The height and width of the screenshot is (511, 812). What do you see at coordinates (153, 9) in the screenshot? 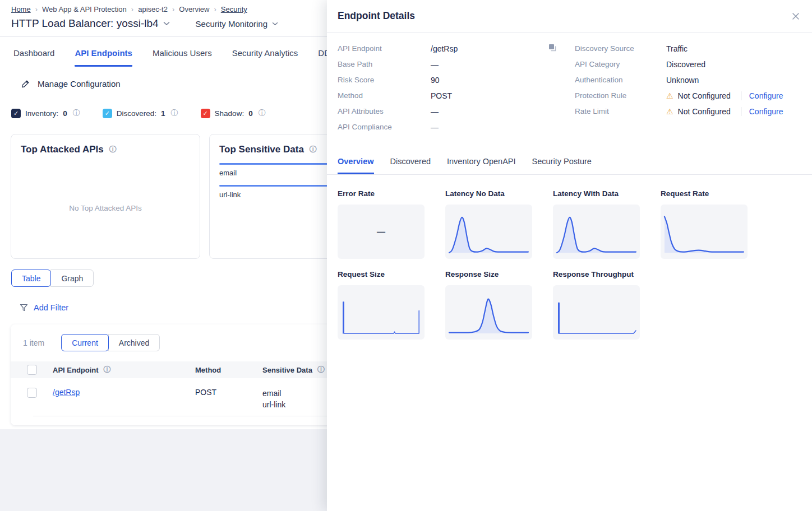
I see `breadcrumb-namespace: apisec-t2` at bounding box center [153, 9].